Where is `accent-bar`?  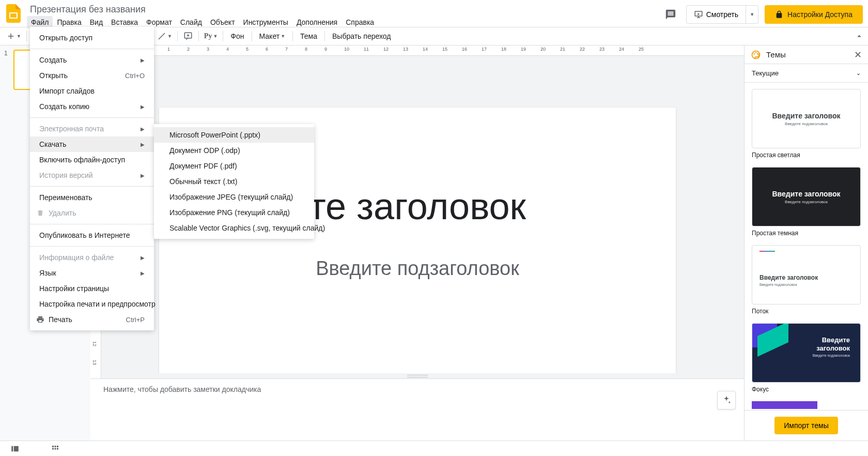 accent-bar is located at coordinates (767, 251).